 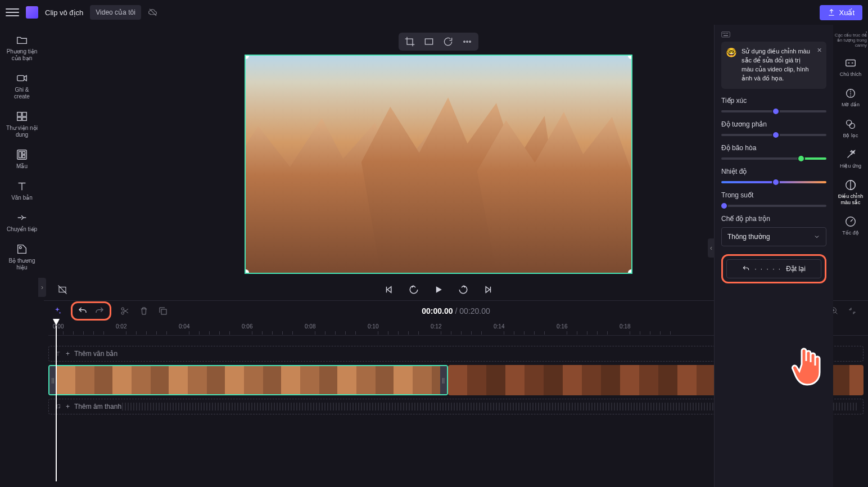 What do you see at coordinates (22, 218) in the screenshot?
I see `transition-icon` at bounding box center [22, 218].